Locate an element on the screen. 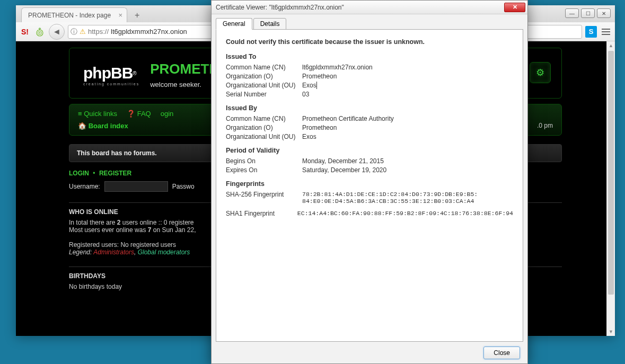 This screenshot has width=625, height=364. to-ou: Exos is located at coordinates (408, 85).